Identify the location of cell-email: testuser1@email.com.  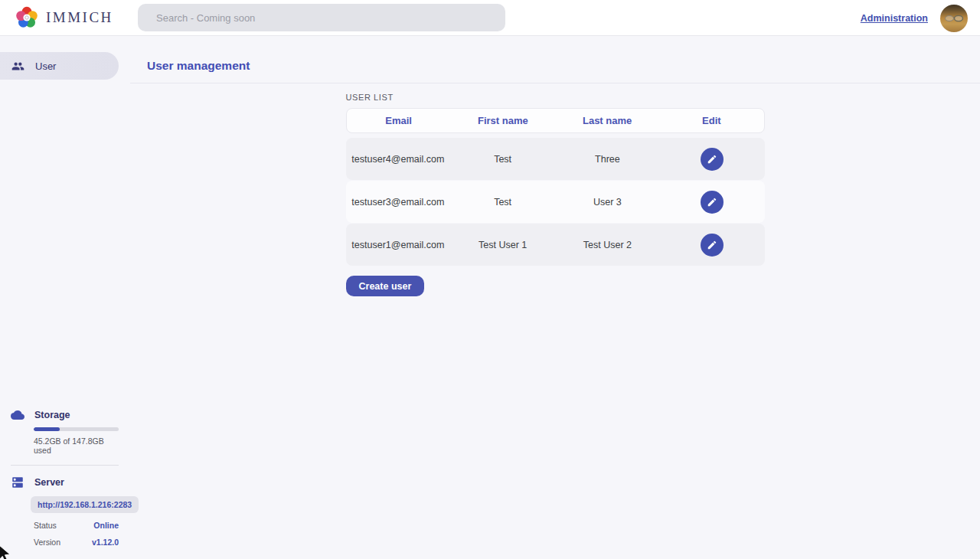
(398, 245).